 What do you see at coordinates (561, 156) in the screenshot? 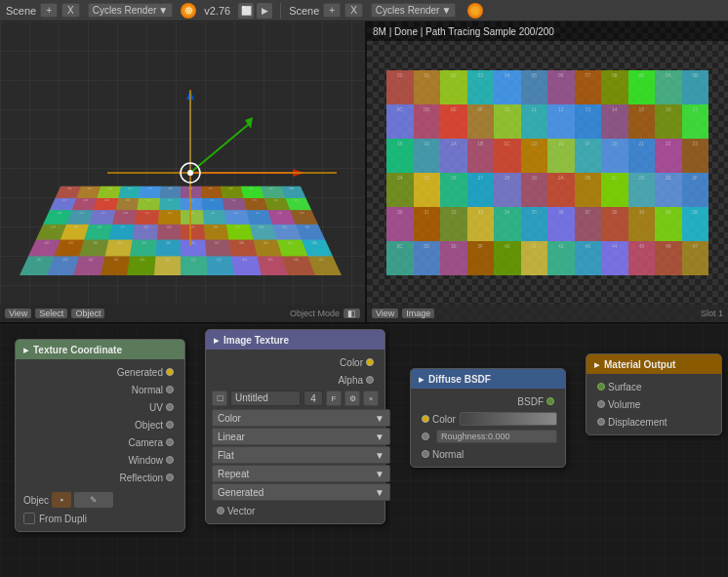
I see `texture-cell: 1E` at bounding box center [561, 156].